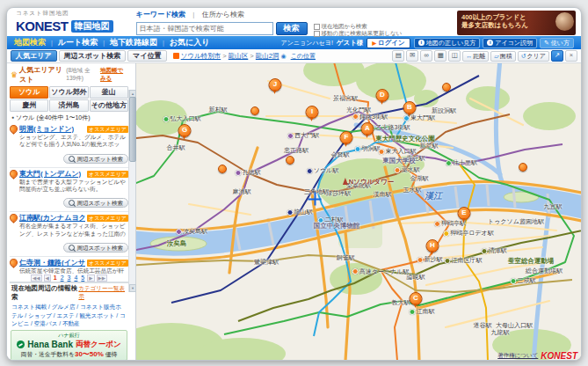  What do you see at coordinates (176, 56) in the screenshot?
I see `location-icon` at bounding box center [176, 56].